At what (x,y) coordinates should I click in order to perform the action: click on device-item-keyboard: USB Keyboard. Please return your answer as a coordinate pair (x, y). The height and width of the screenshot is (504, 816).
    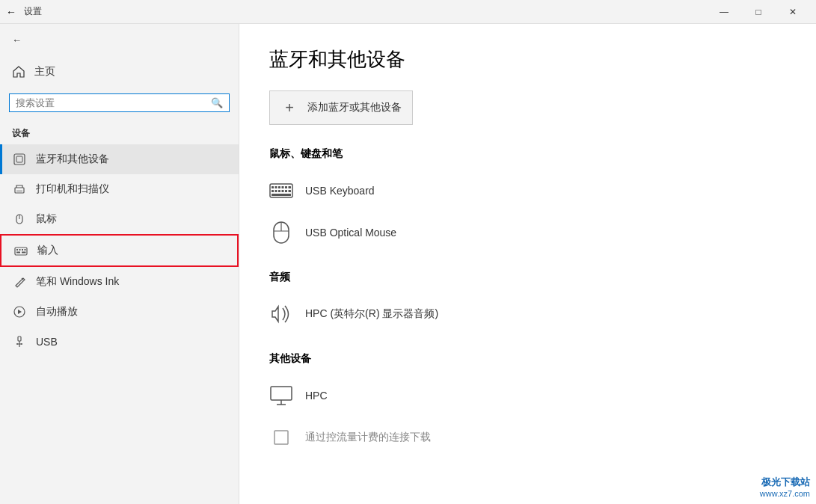
    Looking at the image, I should click on (528, 191).